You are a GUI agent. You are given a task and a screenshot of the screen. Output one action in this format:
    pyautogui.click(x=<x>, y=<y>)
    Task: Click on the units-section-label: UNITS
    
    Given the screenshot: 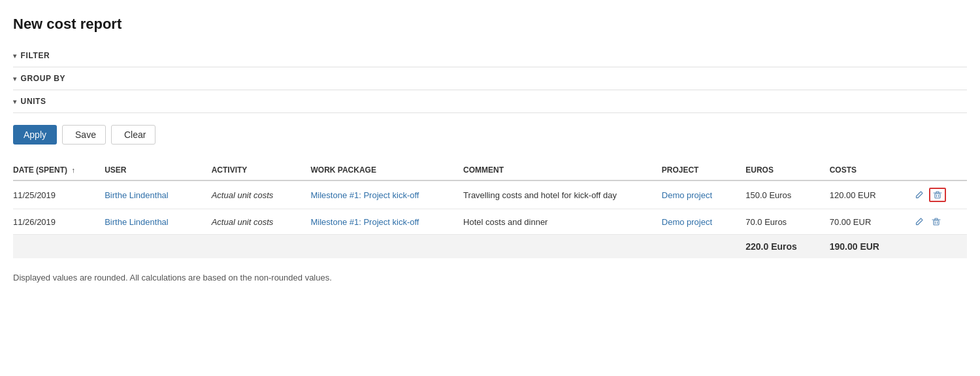 What is the action you would take?
    pyautogui.click(x=34, y=101)
    